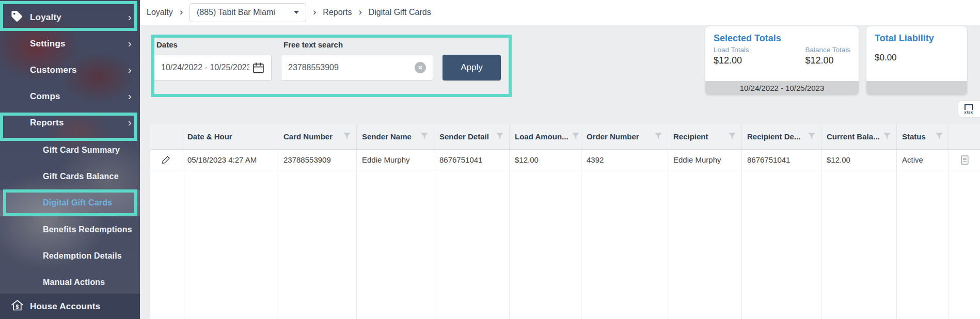 The image size is (980, 319). What do you see at coordinates (167, 44) in the screenshot?
I see `dates-label: Dates` at bounding box center [167, 44].